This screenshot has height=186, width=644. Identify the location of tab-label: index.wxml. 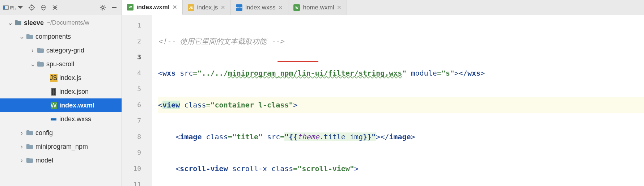
(153, 7).